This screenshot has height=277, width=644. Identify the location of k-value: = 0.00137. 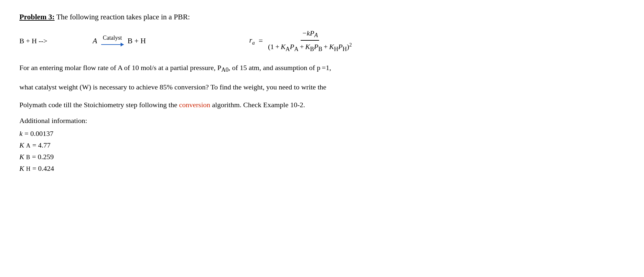
(39, 134).